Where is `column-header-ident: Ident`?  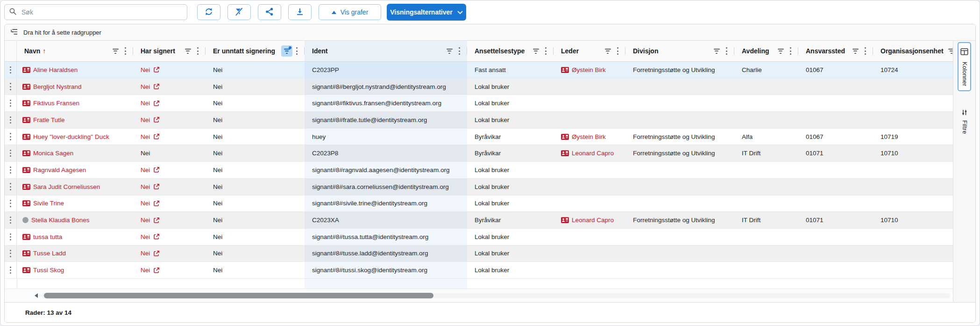 column-header-ident: Ident is located at coordinates (386, 51).